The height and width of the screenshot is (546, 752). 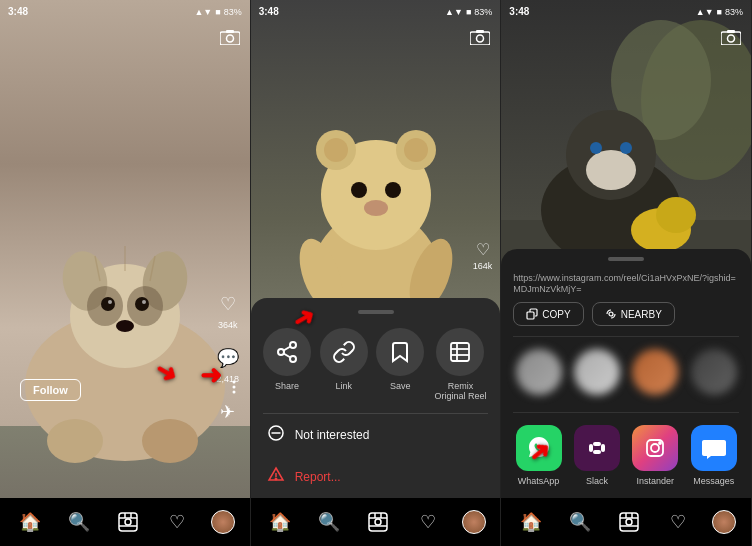 I want to click on instander-label: Instander, so click(x=656, y=481).